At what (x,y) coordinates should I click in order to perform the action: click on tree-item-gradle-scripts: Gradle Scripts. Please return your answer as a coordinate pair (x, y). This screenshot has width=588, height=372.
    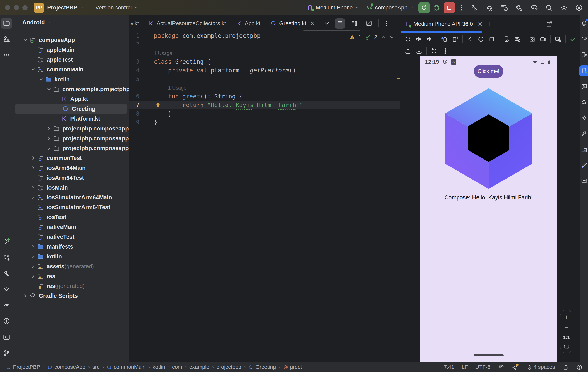
    Looking at the image, I should click on (71, 296).